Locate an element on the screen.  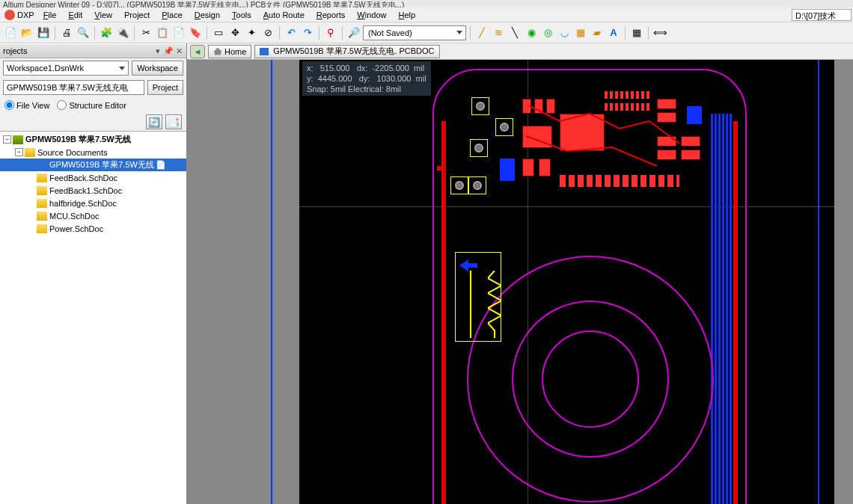
diff-icon: ≋ is located at coordinates (498, 33).